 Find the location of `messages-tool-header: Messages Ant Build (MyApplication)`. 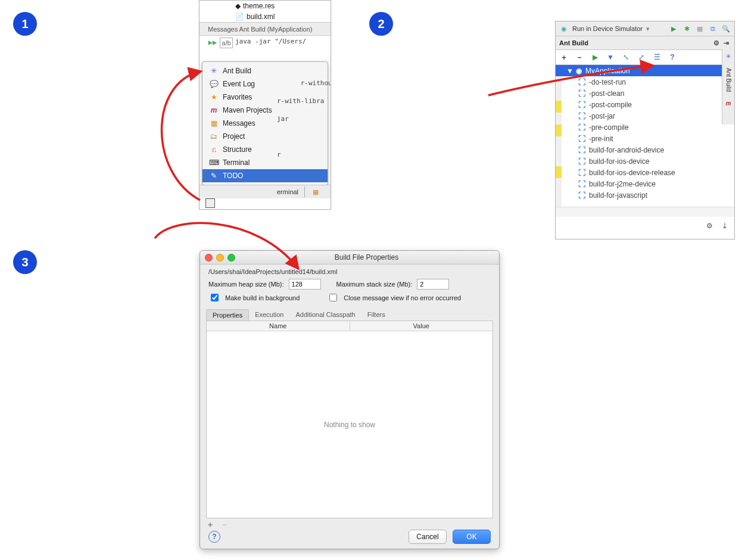

messages-tool-header: Messages Ant Build (MyApplication) is located at coordinates (265, 29).